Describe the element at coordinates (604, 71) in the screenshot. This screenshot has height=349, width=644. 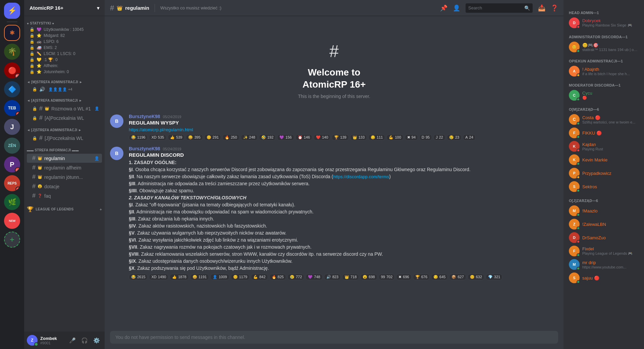
I see `member-abajnth: A ! Abajnth if a life is bitch I hope sh…` at that location.